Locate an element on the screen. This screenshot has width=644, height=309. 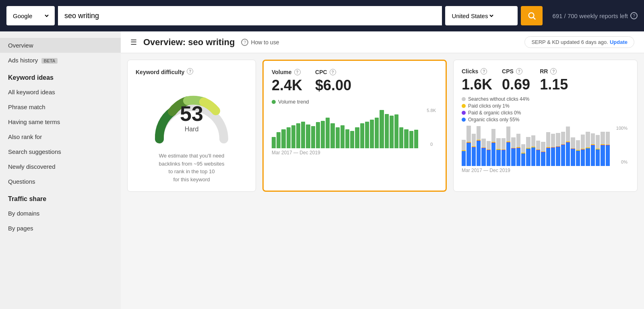
gauge-center: 53 Hard is located at coordinates (192, 118).